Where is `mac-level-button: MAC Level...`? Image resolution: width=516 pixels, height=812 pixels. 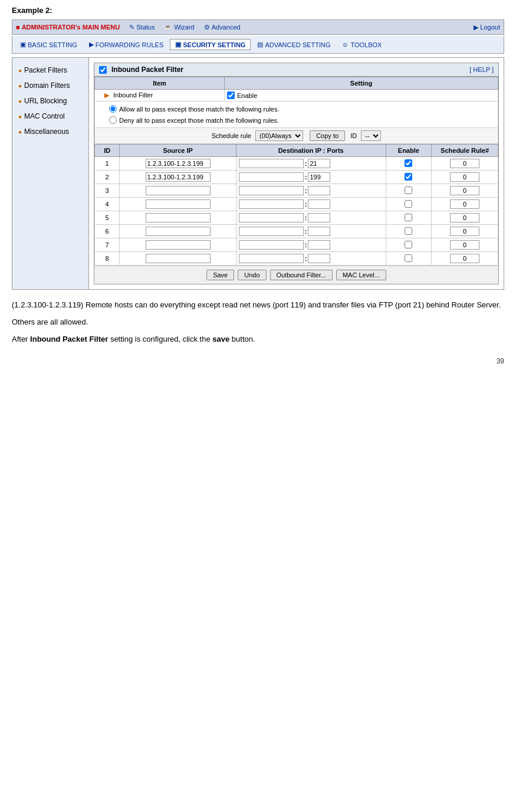 mac-level-button: MAC Level... is located at coordinates (361, 275).